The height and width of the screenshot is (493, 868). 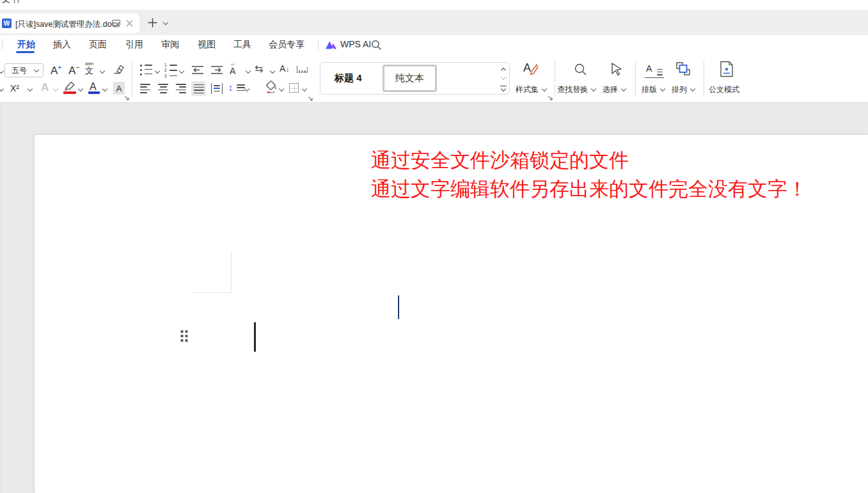 What do you see at coordinates (134, 45) in the screenshot?
I see `menu-item-reference: 引用` at bounding box center [134, 45].